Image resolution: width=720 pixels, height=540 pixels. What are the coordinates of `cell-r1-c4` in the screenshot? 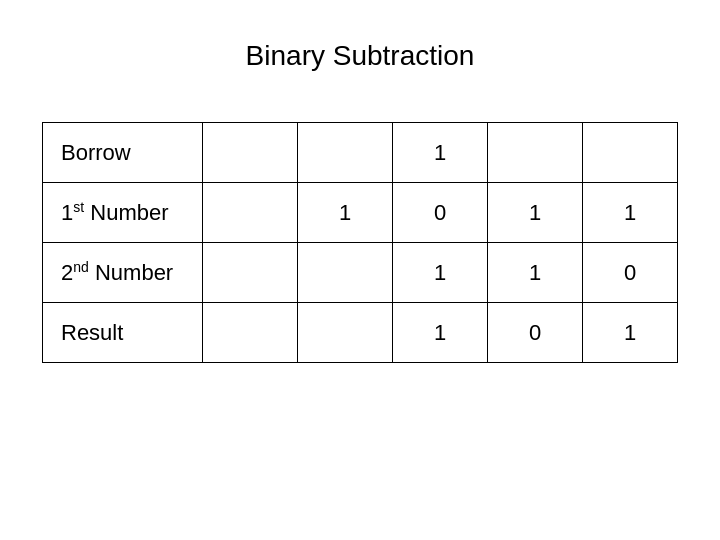 It's located at (536, 153).